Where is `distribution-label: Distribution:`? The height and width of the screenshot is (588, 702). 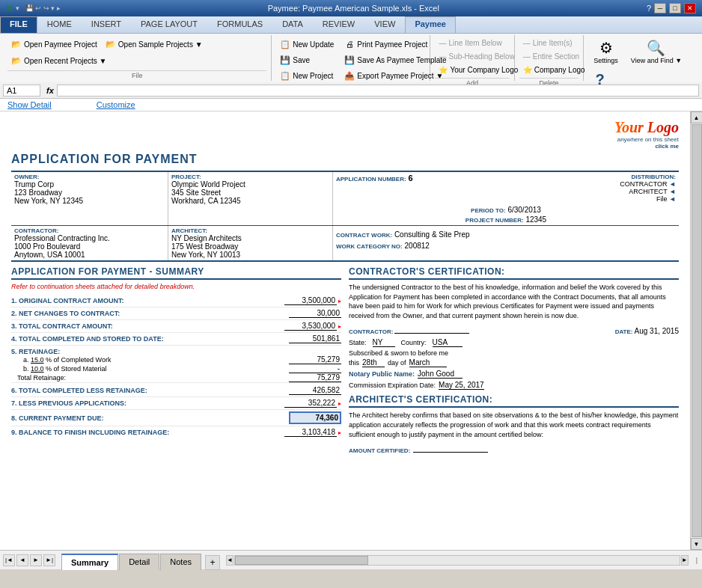
distribution-label: Distribution: is located at coordinates (648, 177).